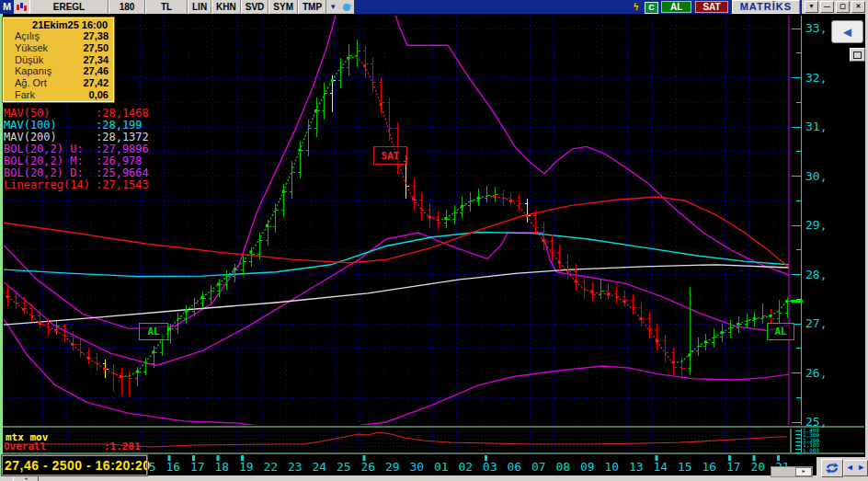 This screenshot has width=868, height=481. Describe the element at coordinates (246, 467) in the screenshot. I see `date-axis-label: 19` at that location.